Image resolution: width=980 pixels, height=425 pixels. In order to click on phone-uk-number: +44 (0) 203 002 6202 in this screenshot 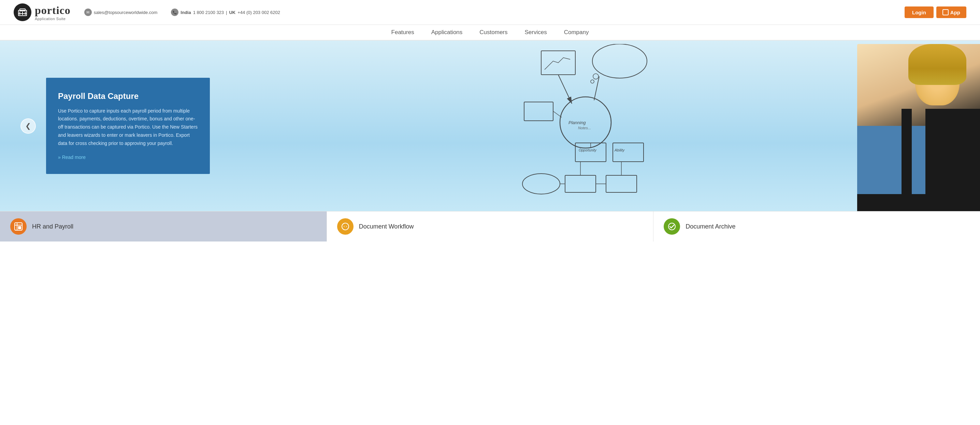, I will do `click(259, 12)`.